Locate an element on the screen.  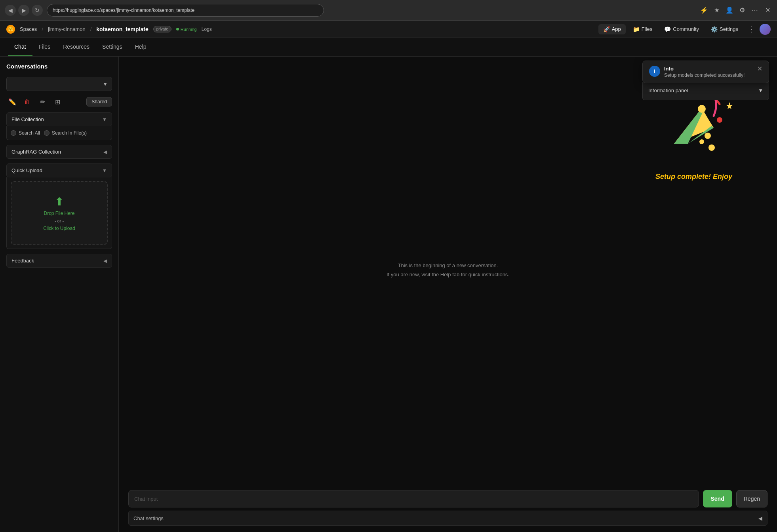
toolbar-row: ✏️ 🗑 ✏ ⊞ Shared is located at coordinates (59, 102).